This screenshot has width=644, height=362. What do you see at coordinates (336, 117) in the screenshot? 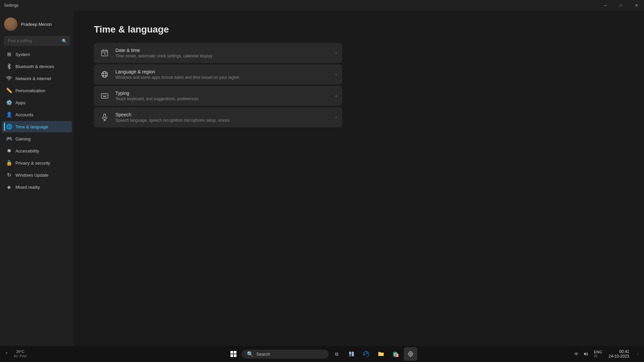
I see `speech-arrow: ›` at bounding box center [336, 117].